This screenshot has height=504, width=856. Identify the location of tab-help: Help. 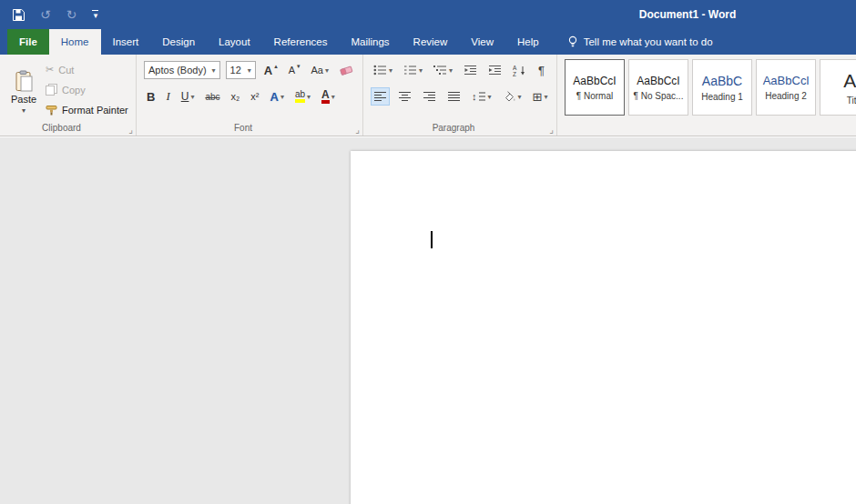
(528, 42).